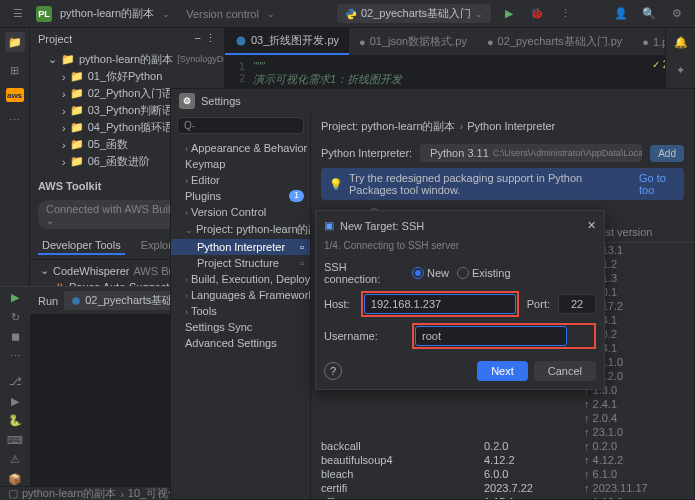 The height and width of the screenshot is (500, 695). Describe the element at coordinates (127, 60) in the screenshot. I see `tree-root: ⌄📁python-learn的副本[SynologyDrive\练习` at that location.